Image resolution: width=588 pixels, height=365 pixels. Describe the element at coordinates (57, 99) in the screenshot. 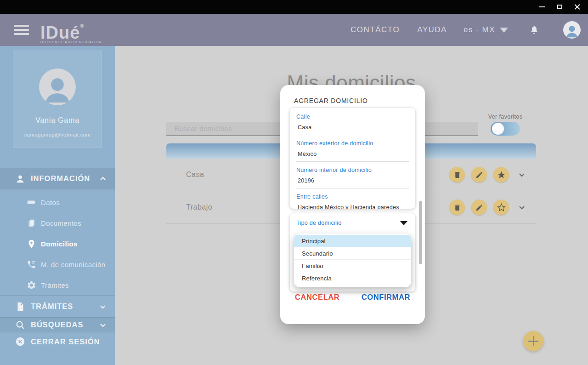

I see `profile-card: Vania Gama vaniagamag@hotmail.com` at that location.